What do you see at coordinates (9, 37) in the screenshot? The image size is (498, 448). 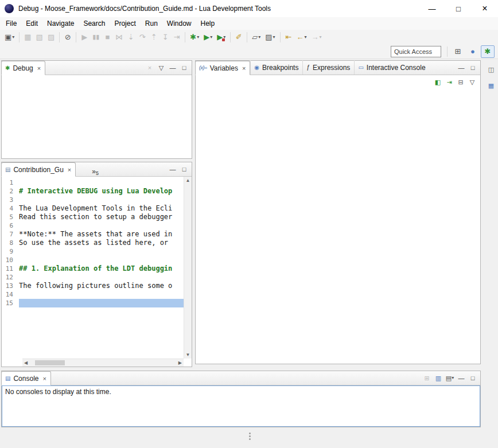 I see `new-button: ▣ ▾` at bounding box center [9, 37].